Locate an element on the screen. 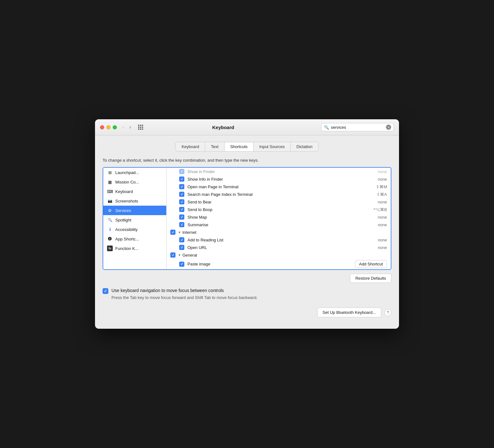 This screenshot has height=448, width=494. minimize-button is located at coordinates (108, 127).